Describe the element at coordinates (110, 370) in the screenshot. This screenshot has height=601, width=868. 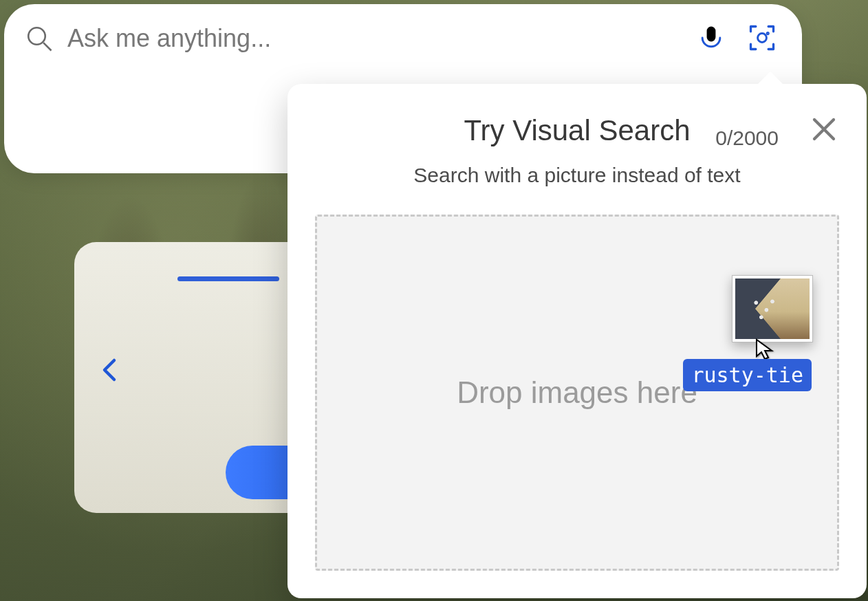
I see `carousel-prev-button` at that location.